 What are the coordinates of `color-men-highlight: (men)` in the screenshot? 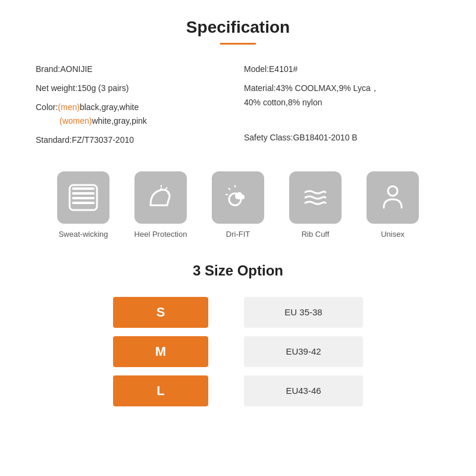 It's located at (69, 107).